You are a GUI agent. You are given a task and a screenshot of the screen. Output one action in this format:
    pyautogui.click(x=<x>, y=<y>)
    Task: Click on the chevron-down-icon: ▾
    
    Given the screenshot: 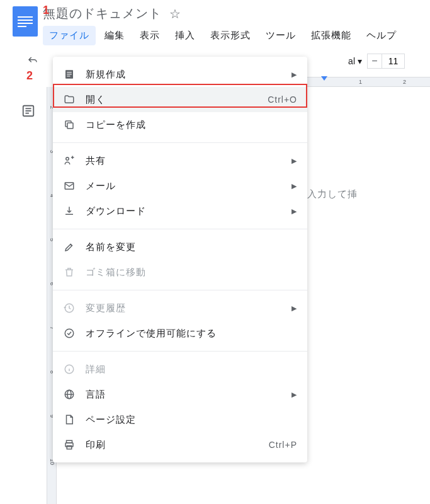 What is the action you would take?
    pyautogui.click(x=360, y=61)
    